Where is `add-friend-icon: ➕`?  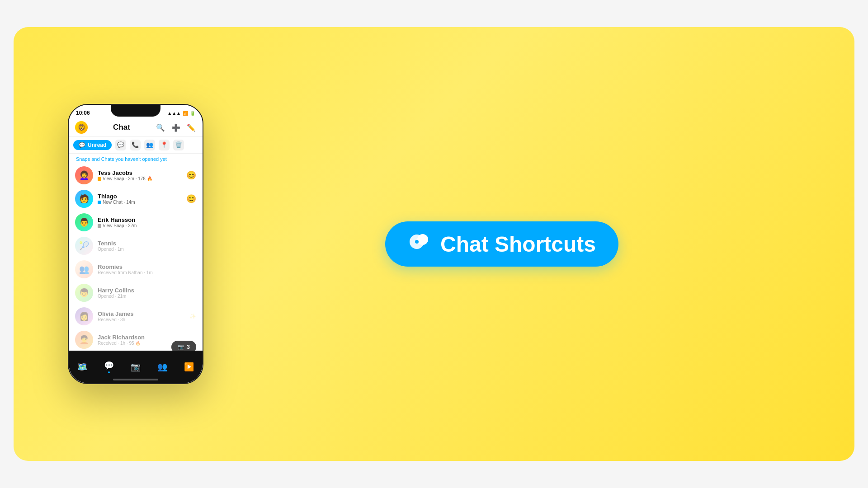 add-friend-icon: ➕ is located at coordinates (176, 127).